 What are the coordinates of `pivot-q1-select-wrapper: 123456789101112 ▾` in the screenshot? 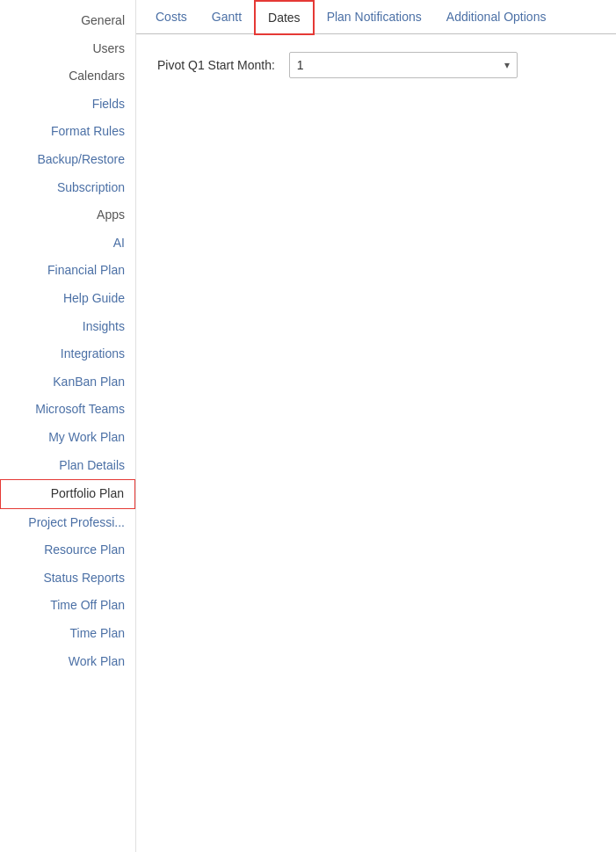 It's located at (403, 65).